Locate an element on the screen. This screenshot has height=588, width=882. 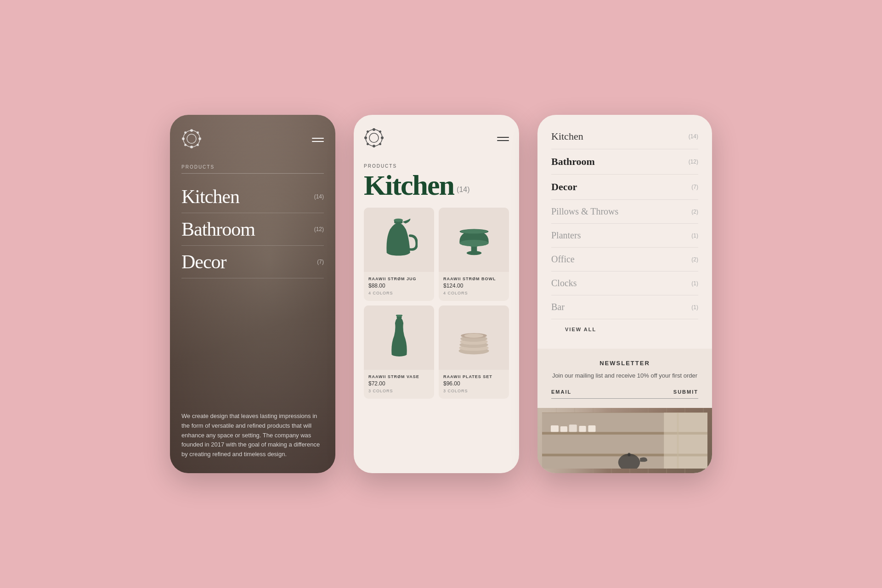
product-3-colors: 3 COLORS is located at coordinates (399, 391).